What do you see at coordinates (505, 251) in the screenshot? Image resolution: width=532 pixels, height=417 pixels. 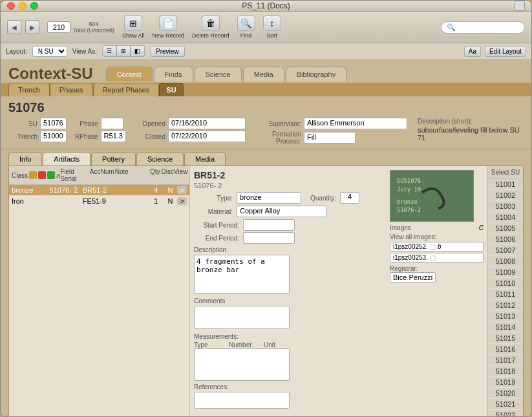 I see `su-item: 51007` at bounding box center [505, 251].